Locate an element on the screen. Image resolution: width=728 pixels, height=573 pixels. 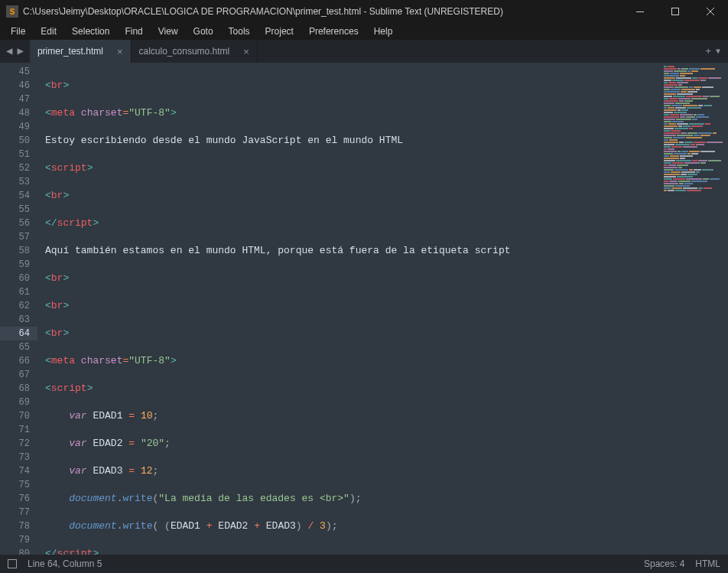
panel-switcher-icon is located at coordinates (12, 564).